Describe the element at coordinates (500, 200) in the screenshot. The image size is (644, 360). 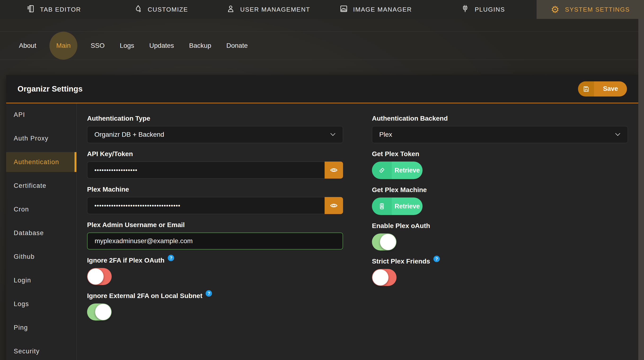
I see `get-plex-machine-field: Get Plex Machine Retrieve` at that location.